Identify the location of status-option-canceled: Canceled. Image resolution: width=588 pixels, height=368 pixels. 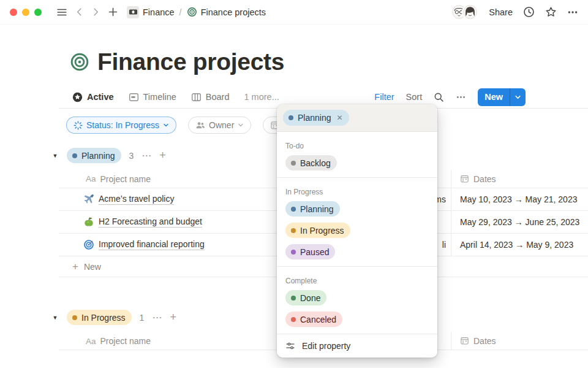
(357, 319).